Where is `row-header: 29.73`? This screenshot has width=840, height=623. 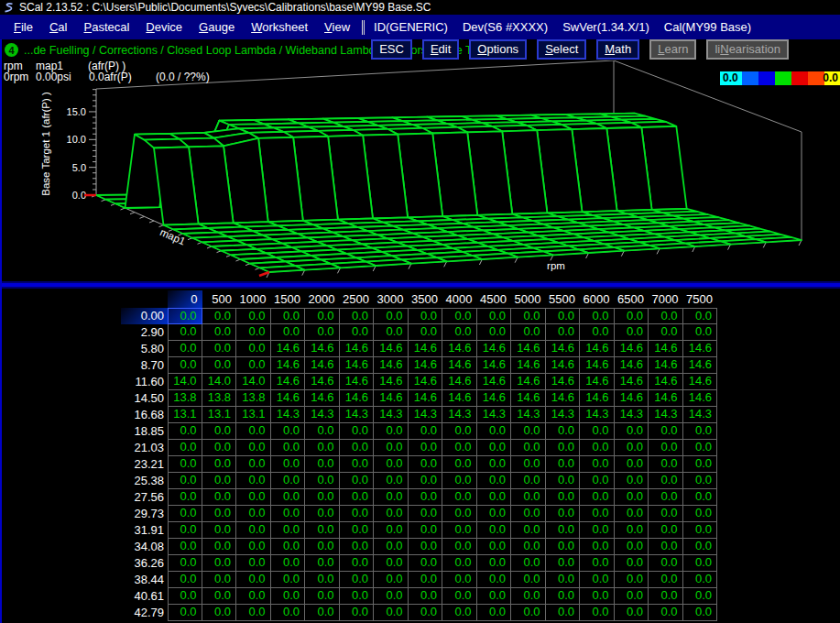 row-header: 29.73 is located at coordinates (145, 514).